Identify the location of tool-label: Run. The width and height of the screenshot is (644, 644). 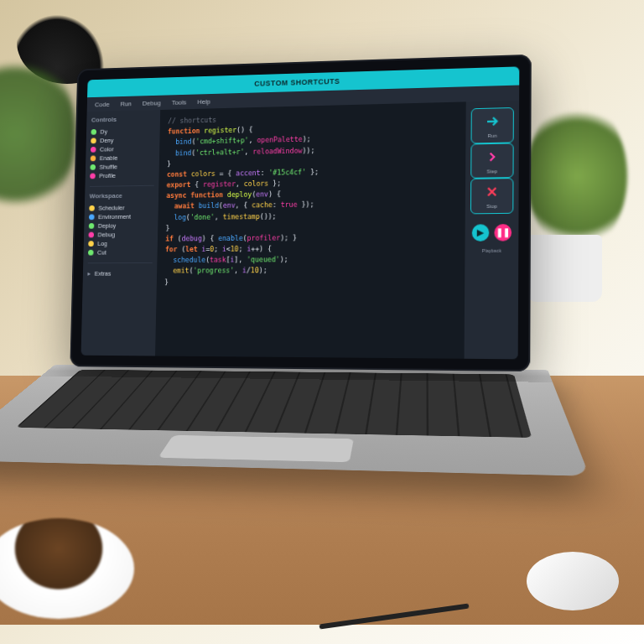
(491, 136).